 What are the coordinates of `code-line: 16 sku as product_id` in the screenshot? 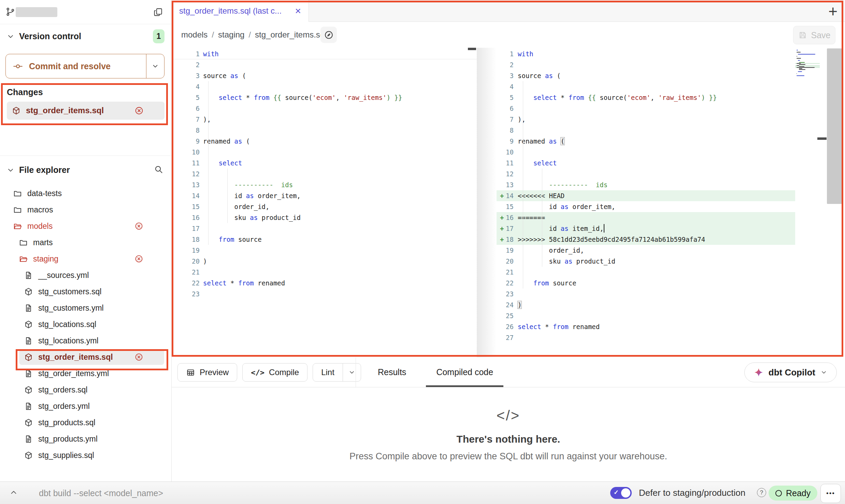 It's located at (324, 218).